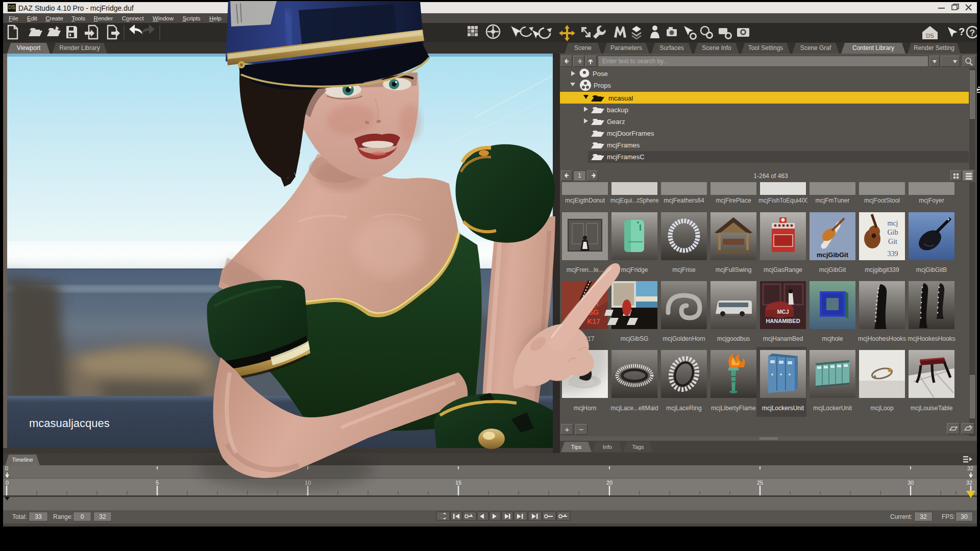 This screenshot has height=551, width=980. What do you see at coordinates (626, 157) in the screenshot?
I see `svg-text: mcjFramesC` at bounding box center [626, 157].